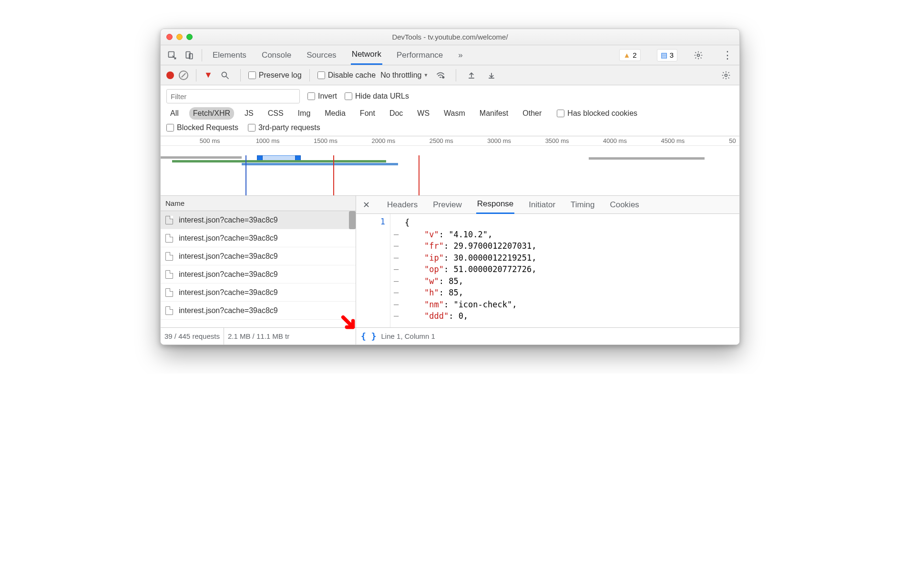 Image resolution: width=900 pixels, height=588 pixels. I want to click on filter-type-img: Img, so click(304, 113).